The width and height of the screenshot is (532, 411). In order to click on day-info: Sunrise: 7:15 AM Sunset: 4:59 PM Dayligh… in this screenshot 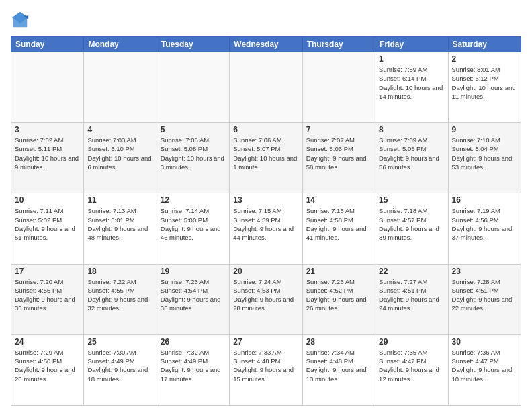, I will do `click(266, 224)`.